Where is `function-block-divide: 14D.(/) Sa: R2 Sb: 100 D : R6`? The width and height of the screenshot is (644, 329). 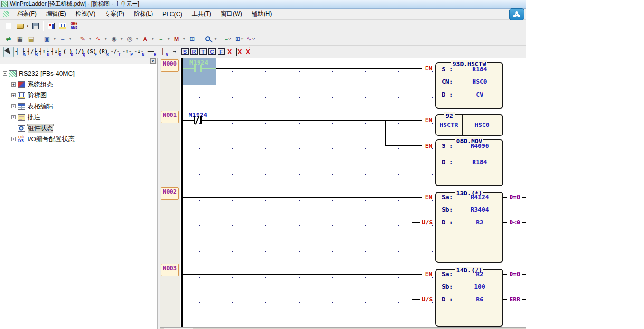
function-block-divide: 14D.(/) Sa: R2 Sb: 100 D : R6 is located at coordinates (469, 298).